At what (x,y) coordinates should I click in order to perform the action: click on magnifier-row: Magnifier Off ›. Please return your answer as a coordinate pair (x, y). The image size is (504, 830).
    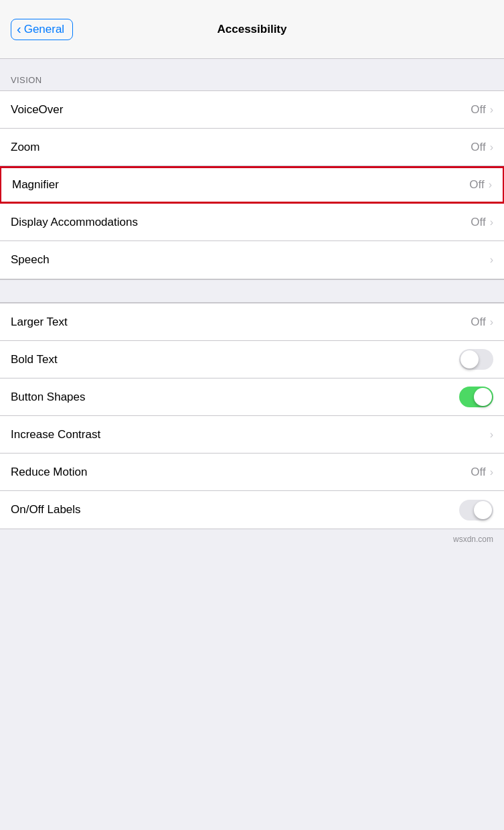
    Looking at the image, I should click on (252, 185).